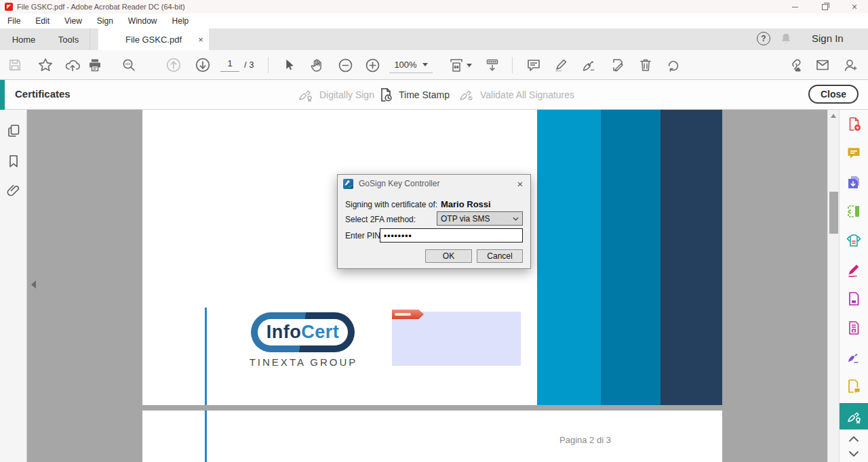 This screenshot has width=868, height=462. I want to click on edit-pdf-icon, so click(854, 299).